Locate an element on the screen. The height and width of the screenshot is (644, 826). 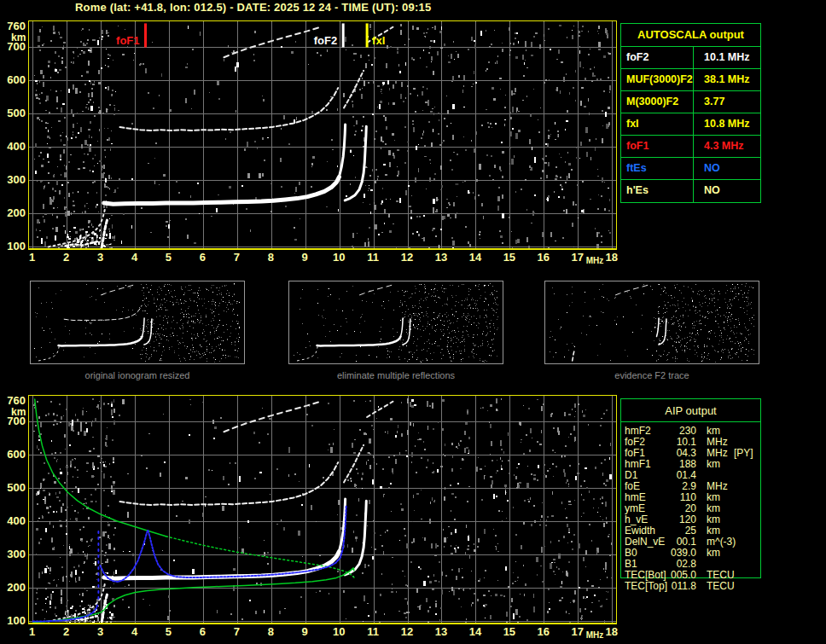
x-tick-label: 12 is located at coordinates (407, 632).